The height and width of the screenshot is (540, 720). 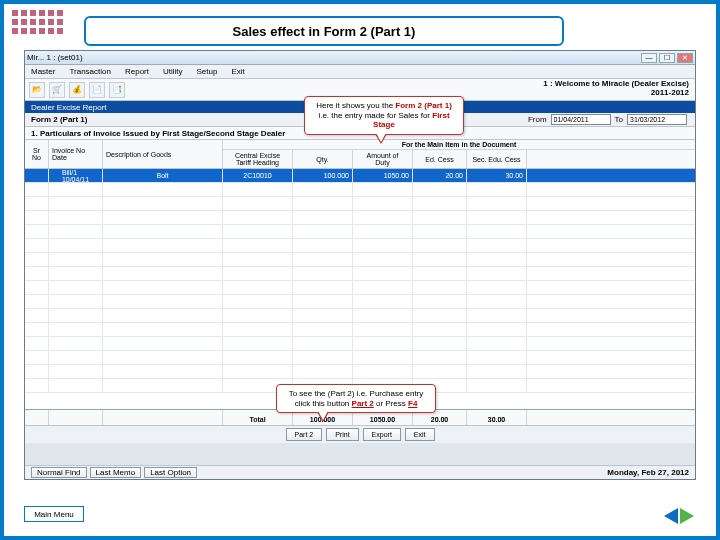 What do you see at coordinates (382, 434) in the screenshot?
I see `export-button: Export` at bounding box center [382, 434].